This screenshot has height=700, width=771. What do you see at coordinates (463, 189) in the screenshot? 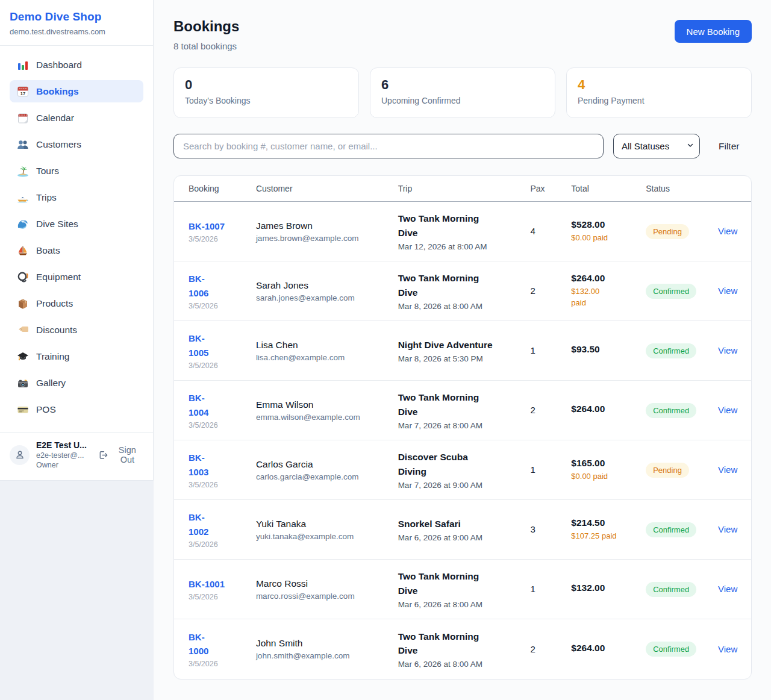
I see `table-header-row: Booking Customer Trip Pax Total Status` at bounding box center [463, 189].